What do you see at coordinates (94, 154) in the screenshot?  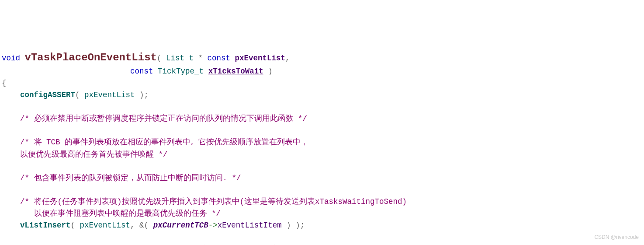 I see `comment-2b: 以便优先级最高的任务首先被事件唤醒 */` at bounding box center [94, 154].